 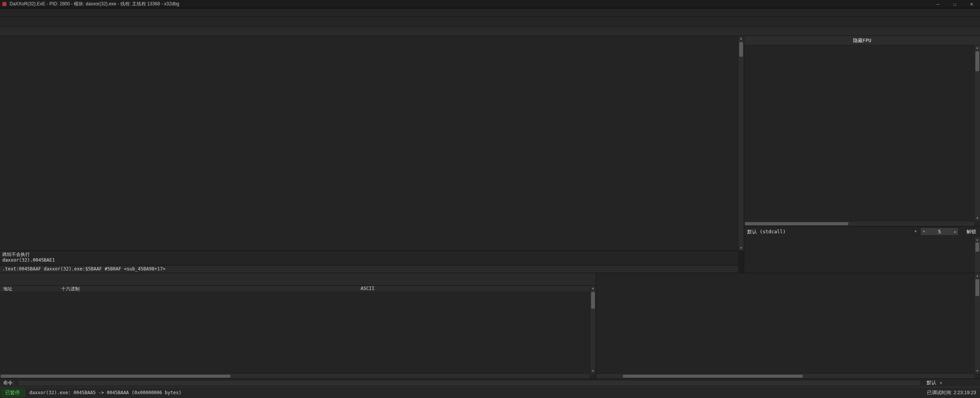 I want to click on disasm-vscrollbar: ▲ ▼, so click(x=741, y=143).